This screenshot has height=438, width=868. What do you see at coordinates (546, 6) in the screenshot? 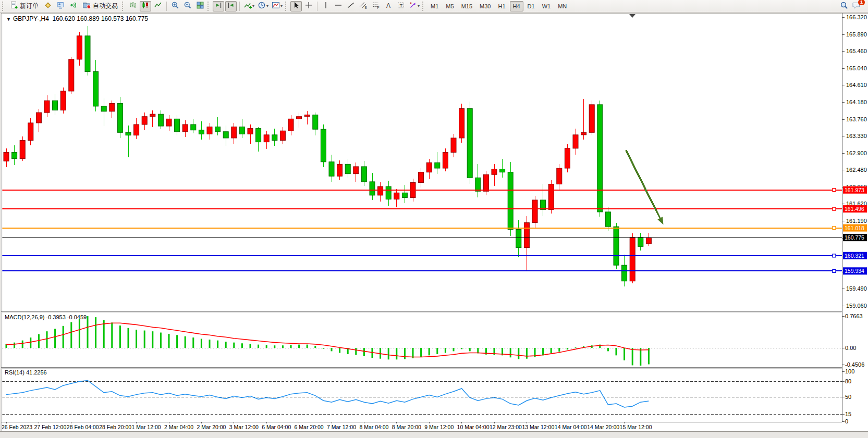
I see `timeframe-button-W1: W1` at bounding box center [546, 6].